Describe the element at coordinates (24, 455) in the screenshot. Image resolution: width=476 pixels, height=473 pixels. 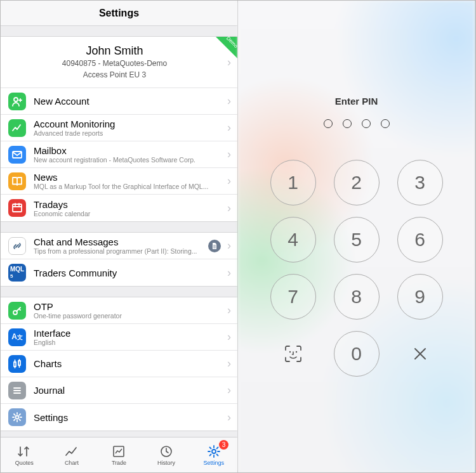
I see `tab-quotes: Quotes` at that location.